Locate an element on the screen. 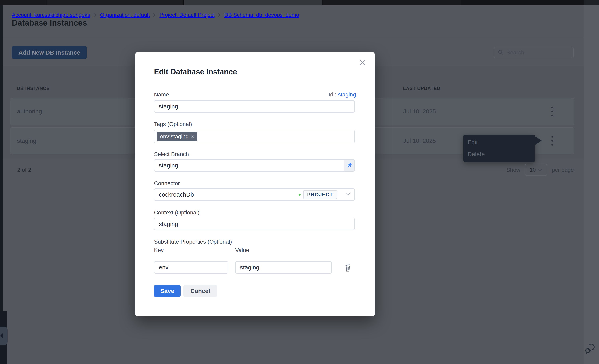 The image size is (599, 364). chevron-left-icon is located at coordinates (1, 336).